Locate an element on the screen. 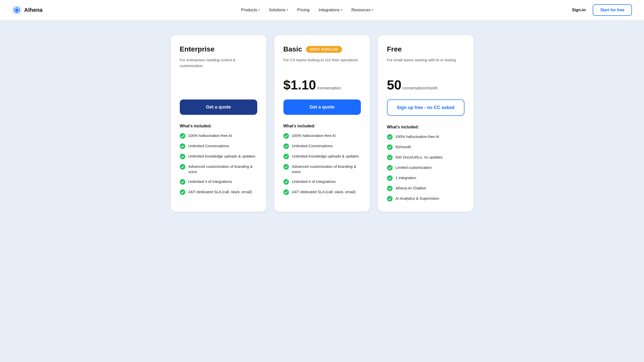 This screenshot has width=644, height=362. nav-item-solutions: Solutions ▾ is located at coordinates (279, 10).